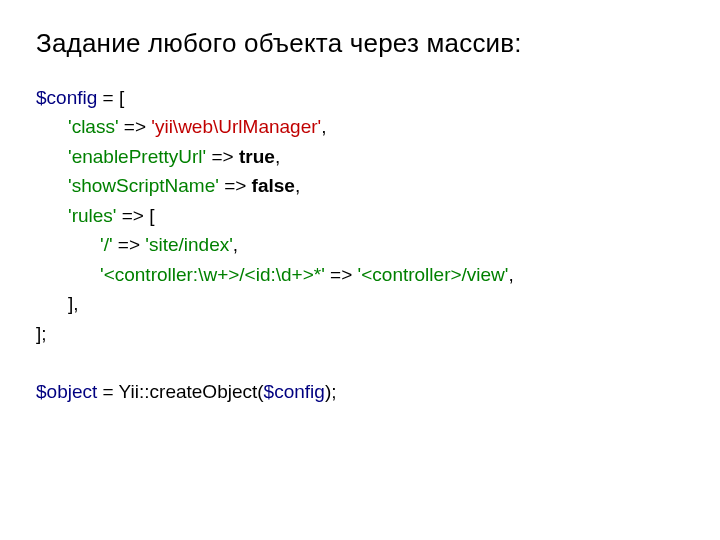  What do you see at coordinates (274, 186) in the screenshot?
I see `code-boolean: false` at bounding box center [274, 186].